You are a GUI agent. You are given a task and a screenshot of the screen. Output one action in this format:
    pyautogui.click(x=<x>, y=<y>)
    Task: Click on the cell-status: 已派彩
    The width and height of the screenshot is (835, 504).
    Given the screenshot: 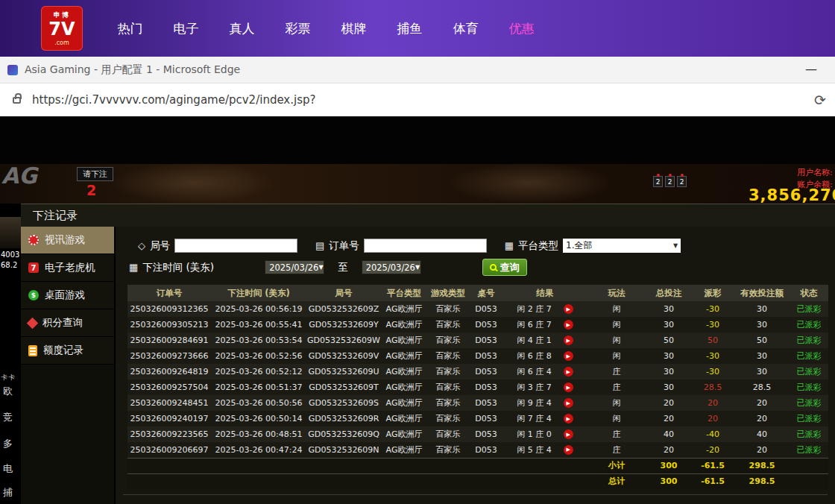 What is the action you would take?
    pyautogui.click(x=809, y=309)
    